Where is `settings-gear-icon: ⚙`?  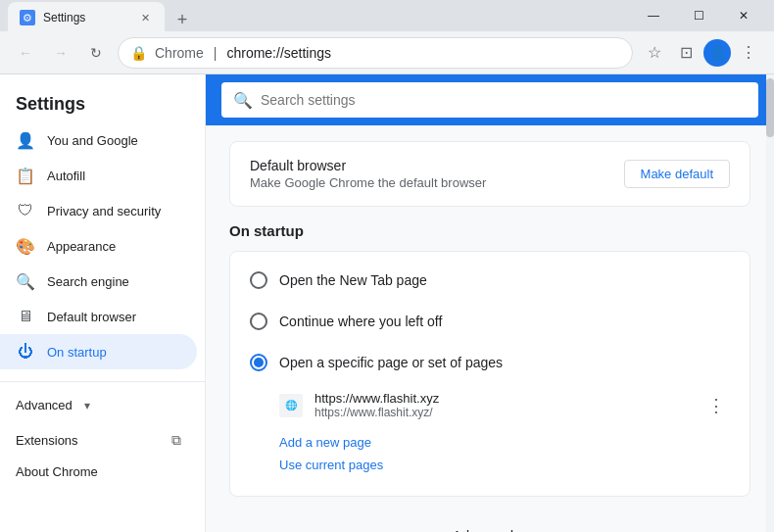
settings-gear-icon: ⚙ is located at coordinates (27, 18).